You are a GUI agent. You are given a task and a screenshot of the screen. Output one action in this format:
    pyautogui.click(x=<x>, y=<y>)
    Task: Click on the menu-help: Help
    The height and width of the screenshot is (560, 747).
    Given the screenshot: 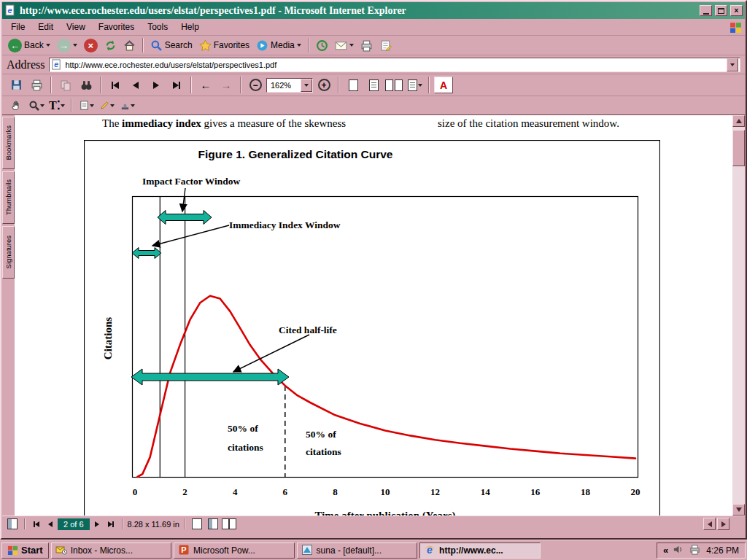 What is the action you would take?
    pyautogui.click(x=190, y=27)
    